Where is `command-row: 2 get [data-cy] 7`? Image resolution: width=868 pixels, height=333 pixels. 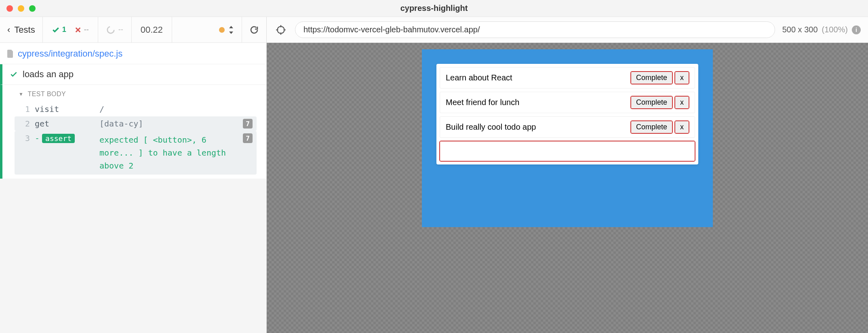 command-row: 2 get [data-cy] 7 is located at coordinates (136, 124).